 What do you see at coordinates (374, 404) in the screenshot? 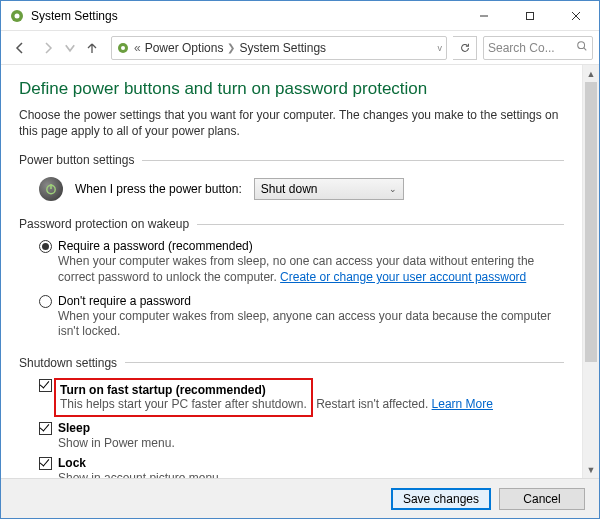
I see `option-description-tail: Restart isn't affected.` at bounding box center [374, 404].